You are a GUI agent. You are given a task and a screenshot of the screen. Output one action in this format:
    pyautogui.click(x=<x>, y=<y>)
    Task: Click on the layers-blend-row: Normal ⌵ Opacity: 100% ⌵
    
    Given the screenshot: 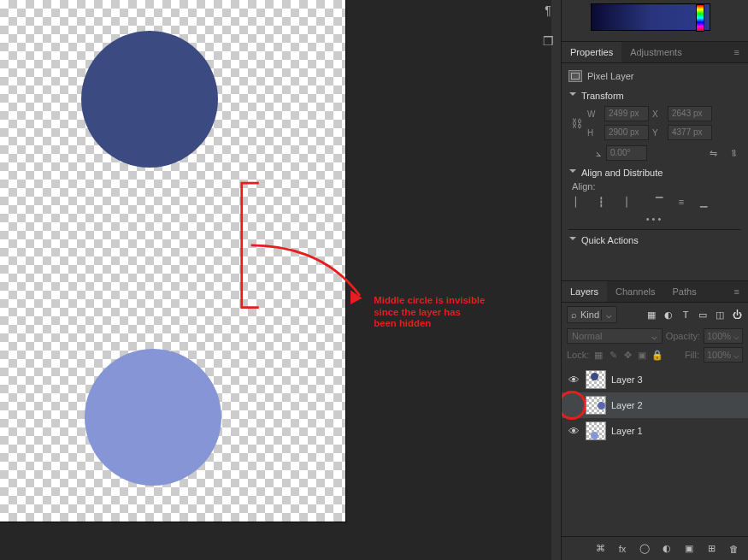 What is the action you would take?
    pyautogui.click(x=655, y=336)
    